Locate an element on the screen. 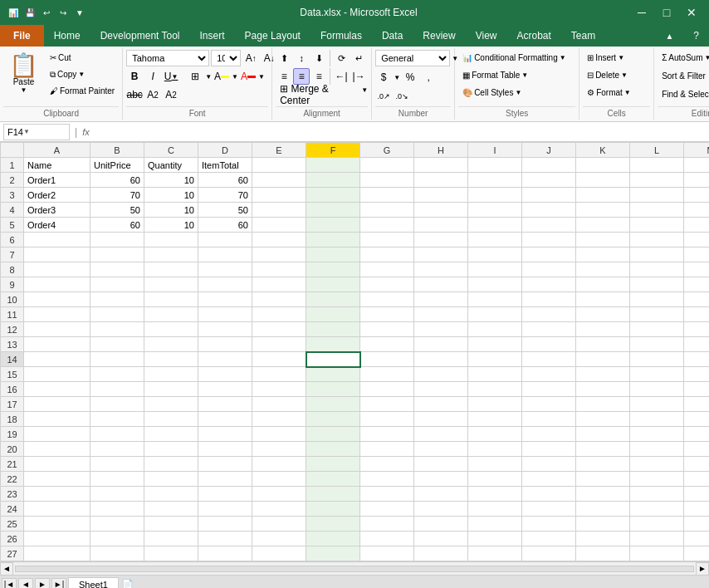  cell-F16 is located at coordinates (334, 390).